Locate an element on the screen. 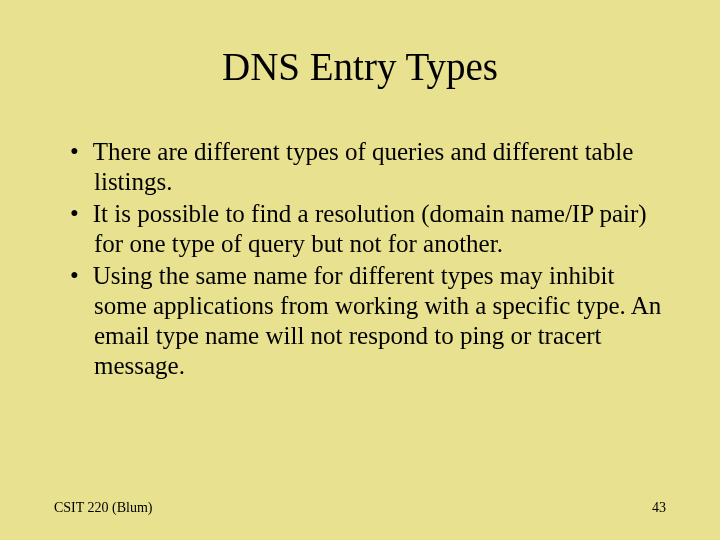 The image size is (720, 540). list-item: There are different types of queries and… is located at coordinates (360, 167).